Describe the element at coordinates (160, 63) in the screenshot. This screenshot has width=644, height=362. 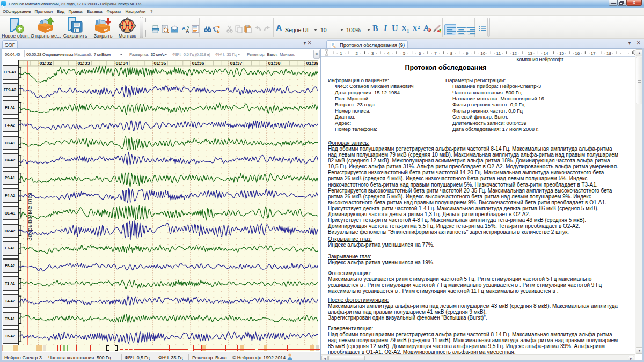
I see `svg-text: 01:35` at that location.